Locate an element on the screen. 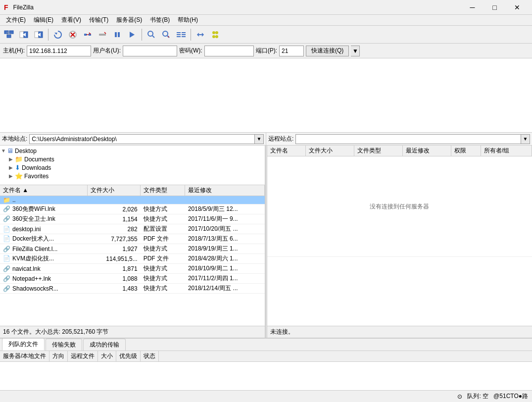 Image resolution: width=532 pixels, height=402 pixels. table-row: 🔗360安全卫士.lnk 1,154快捷方式2017/11/6/周一 9... is located at coordinates (133, 219).